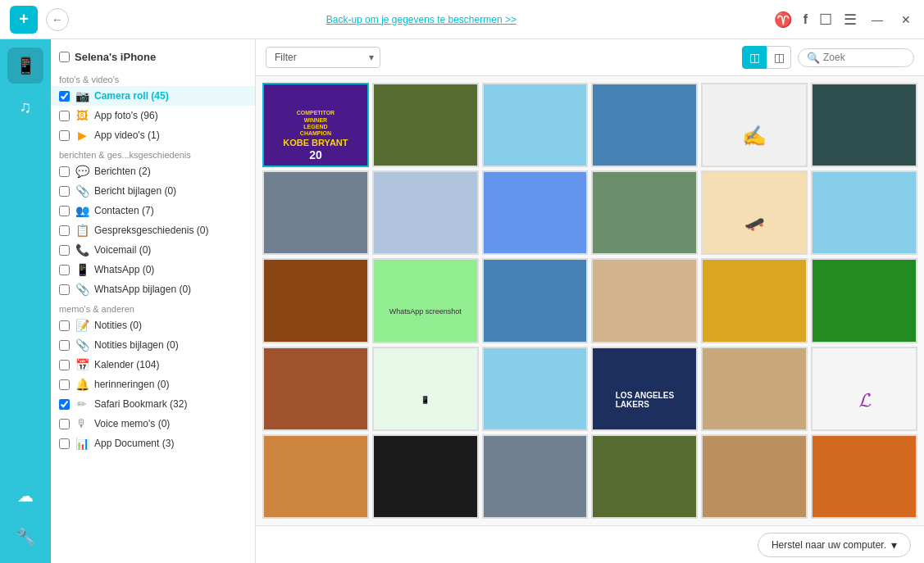 Image resolution: width=924 pixels, height=563 pixels. Describe the element at coordinates (125, 270) in the screenshot. I see `whatsapp-label: WhatsApp (0)` at that location.